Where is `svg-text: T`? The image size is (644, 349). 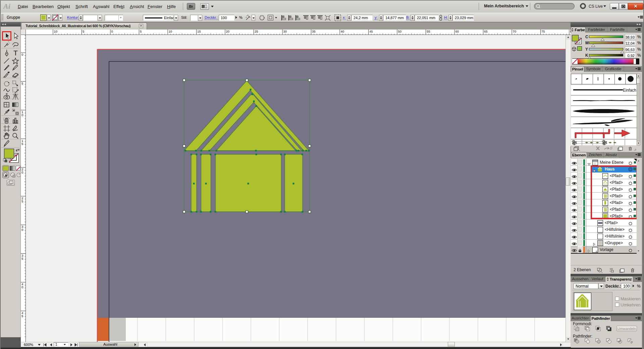
svg-text: T is located at coordinates (15, 53).